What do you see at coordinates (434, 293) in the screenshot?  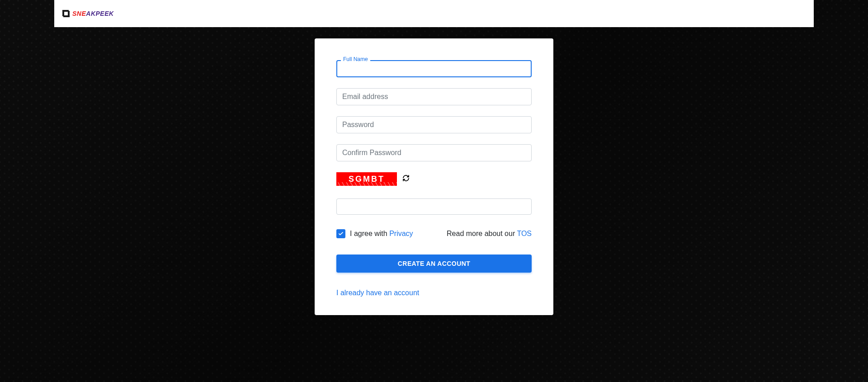 I see `already-have-account: I already have an account` at bounding box center [434, 293].